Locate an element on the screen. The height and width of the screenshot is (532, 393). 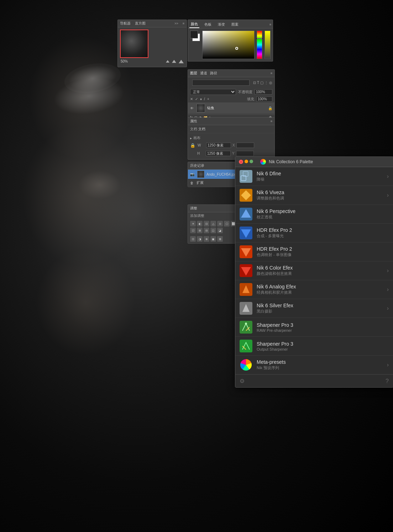
adj-hsl-icon: ⬡ is located at coordinates (227, 224).